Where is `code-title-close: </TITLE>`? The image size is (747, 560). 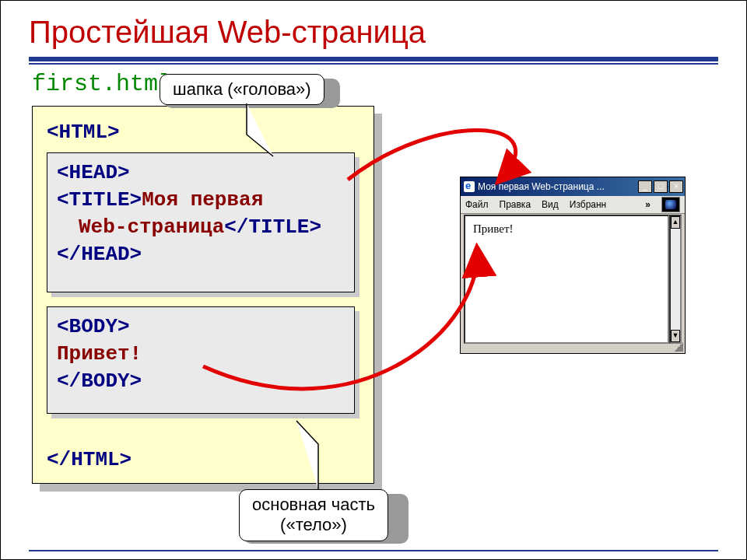
code-title-close: </TITLE> is located at coordinates (272, 227).